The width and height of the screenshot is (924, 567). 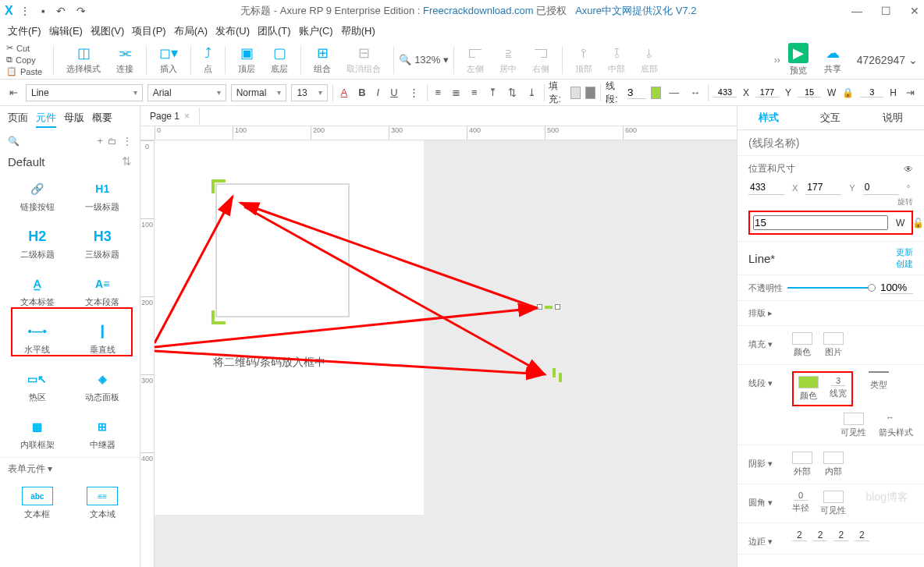 What do you see at coordinates (576, 93) in the screenshot?
I see `fill-color-swatch` at bounding box center [576, 93].